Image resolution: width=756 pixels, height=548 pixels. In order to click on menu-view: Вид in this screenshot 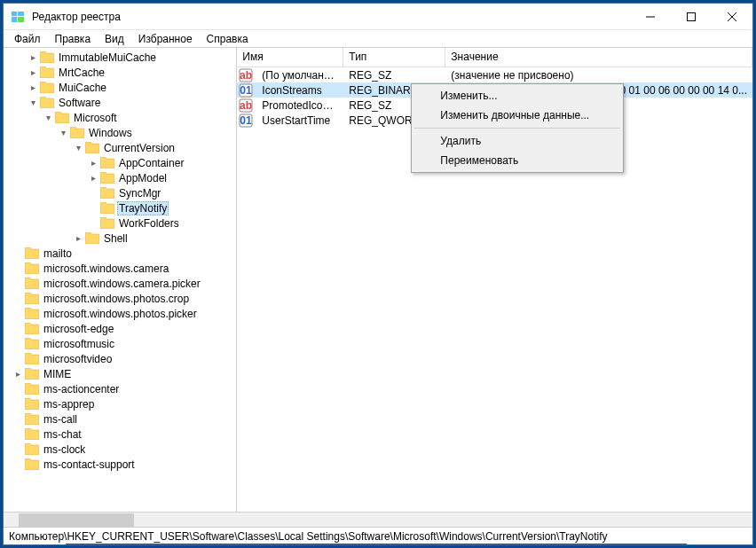, I will do `click(114, 39)`.